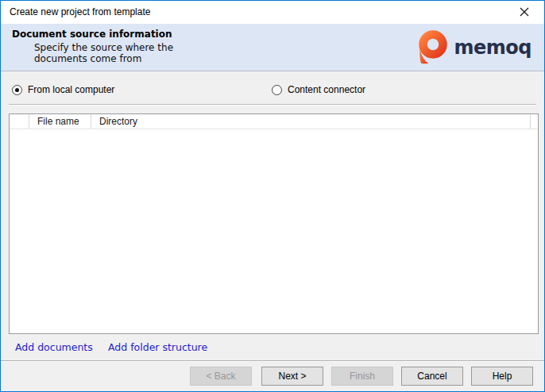 The height and width of the screenshot is (392, 545). I want to click on title-bar: Create new project from template, so click(272, 13).